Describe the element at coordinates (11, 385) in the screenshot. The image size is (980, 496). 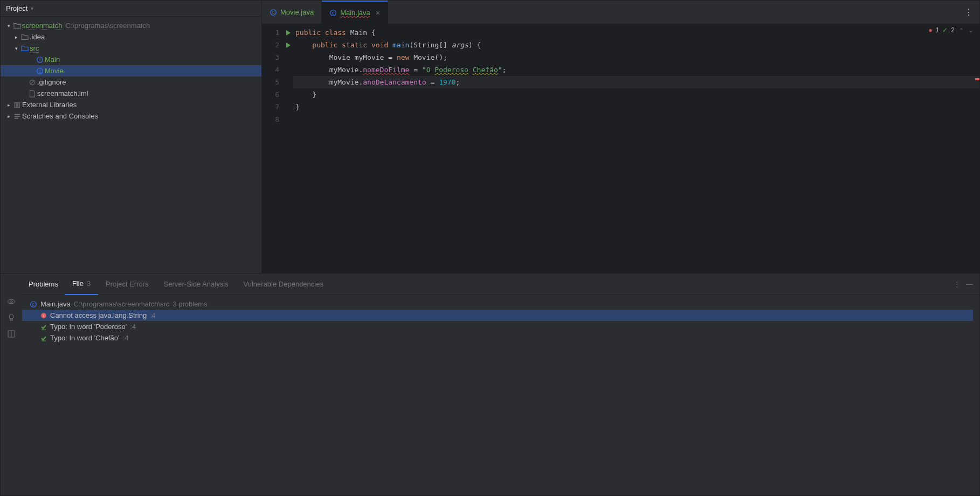
I see `problems-side-toolbar` at that location.